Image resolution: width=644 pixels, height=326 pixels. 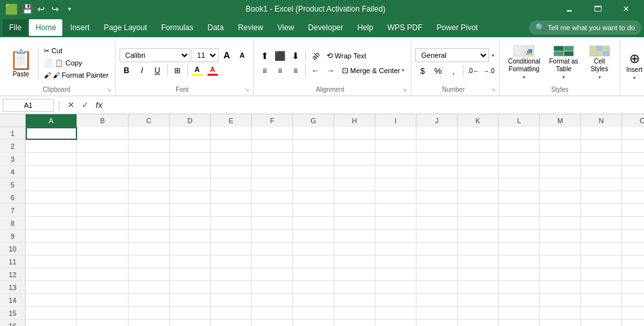 What do you see at coordinates (633, 249) in the screenshot?
I see `cell-O10` at bounding box center [633, 249].